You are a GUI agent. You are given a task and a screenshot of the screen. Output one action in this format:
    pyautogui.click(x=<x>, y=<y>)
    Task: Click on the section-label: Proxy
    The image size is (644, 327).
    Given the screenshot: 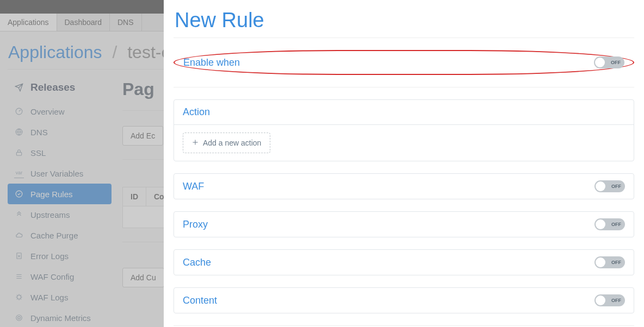 What is the action you would take?
    pyautogui.click(x=195, y=225)
    